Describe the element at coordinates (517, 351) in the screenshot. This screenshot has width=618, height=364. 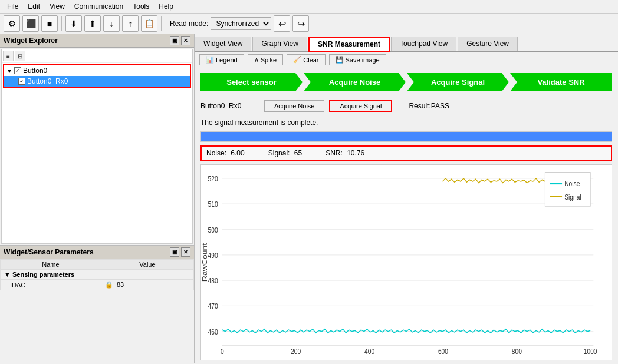
I see `svg-text: 800` at that location.